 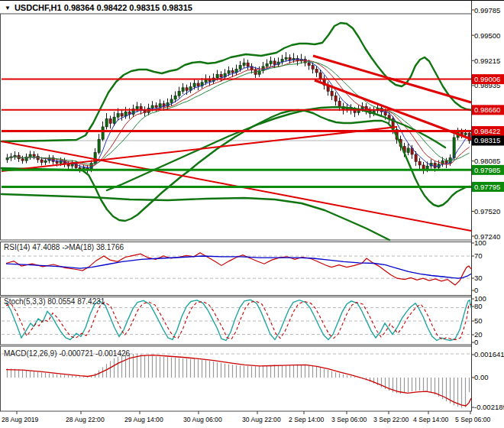 What do you see at coordinates (481, 378) in the screenshot?
I see `svg-text: 0.00` at bounding box center [481, 378].